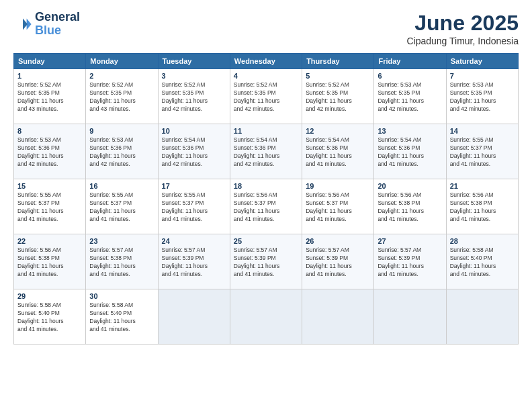 The width and height of the screenshot is (532, 411). I want to click on table-row: 16Sunrise: 5:55 AM Sunset: 5:37 PM Dayli…, so click(122, 207).